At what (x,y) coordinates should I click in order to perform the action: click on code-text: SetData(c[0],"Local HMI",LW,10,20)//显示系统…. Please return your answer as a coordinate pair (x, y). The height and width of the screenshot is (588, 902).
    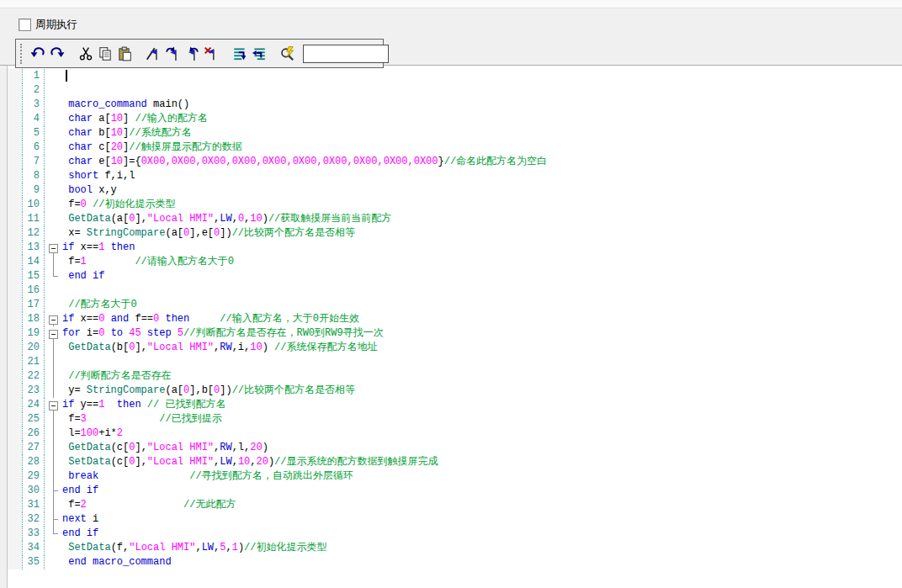
    Looking at the image, I should click on (482, 463).